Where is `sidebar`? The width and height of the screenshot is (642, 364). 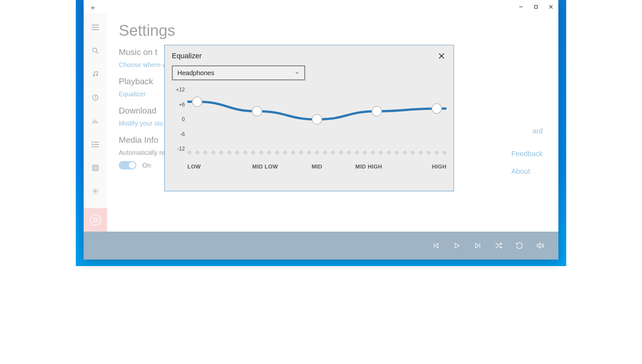 sidebar is located at coordinates (95, 123).